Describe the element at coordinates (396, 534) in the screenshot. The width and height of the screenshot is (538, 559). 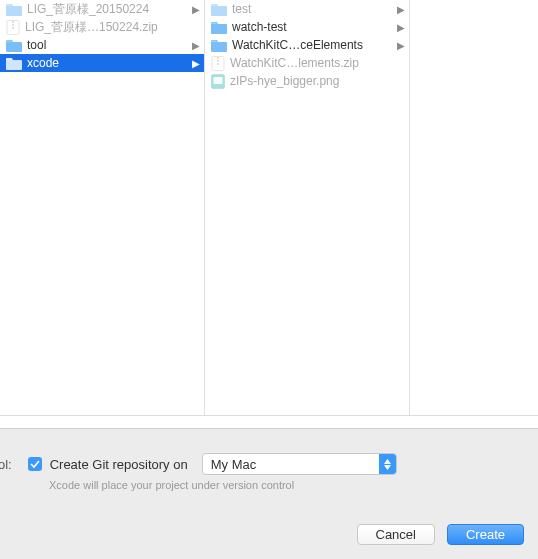
I see `cancel-button: Cancel` at that location.